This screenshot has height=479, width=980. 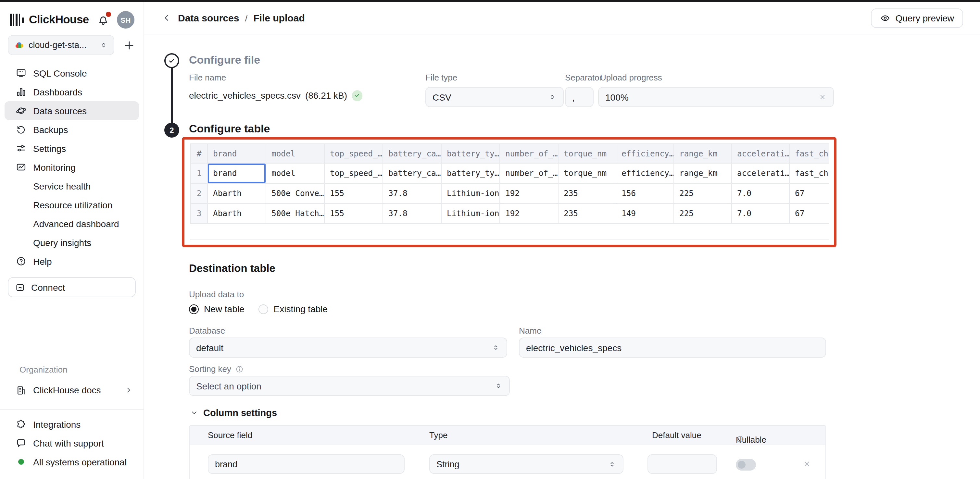 What do you see at coordinates (72, 224) in the screenshot?
I see `sidebar-item-advanced-dashboard: Advanced dashboard` at bounding box center [72, 224].